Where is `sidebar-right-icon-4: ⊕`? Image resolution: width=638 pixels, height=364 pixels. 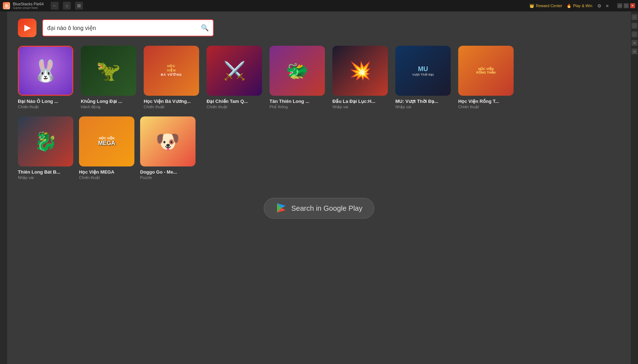 sidebar-right-icon-4: ⊕ is located at coordinates (634, 43).